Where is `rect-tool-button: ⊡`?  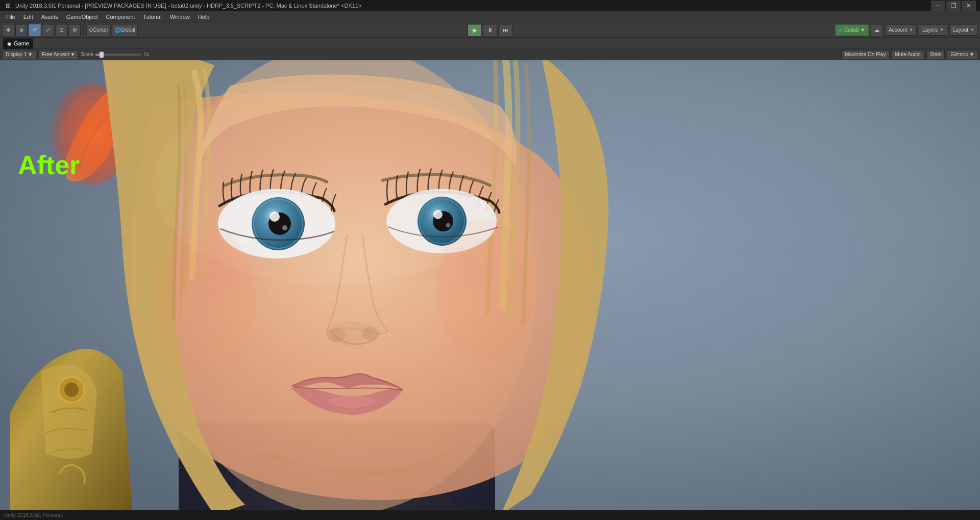
rect-tool-button: ⊡ is located at coordinates (61, 30).